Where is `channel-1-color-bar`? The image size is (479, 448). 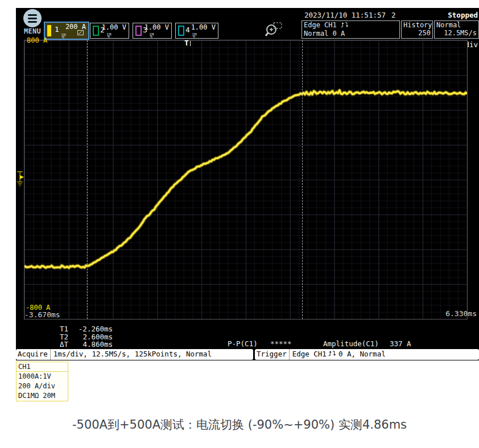
channel-1-color-bar is located at coordinates (49, 31).